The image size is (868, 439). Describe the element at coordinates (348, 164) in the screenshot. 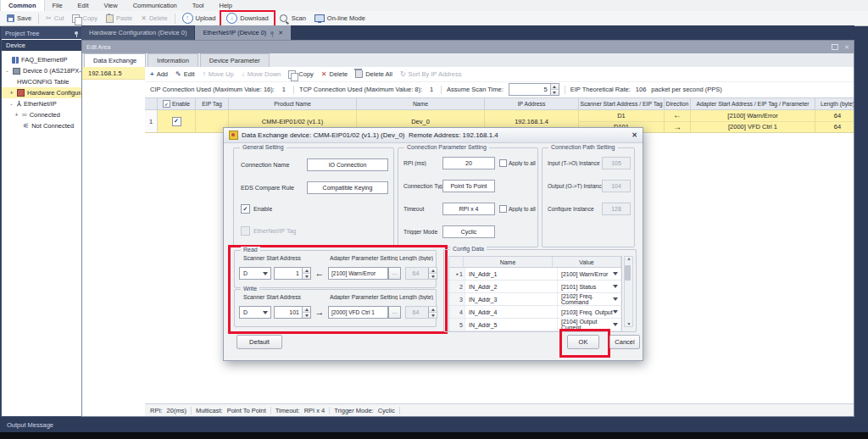

I see `connection-name-input: IO Connection` at that location.